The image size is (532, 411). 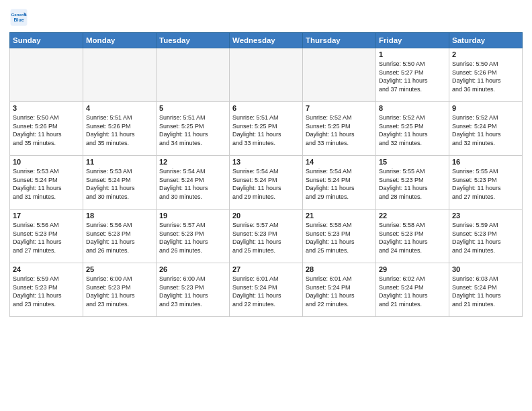 What do you see at coordinates (193, 129) in the screenshot?
I see `calendar-cell: 5Sunrise: 5:51 AMSunset: 5:25 PMDaylight…` at bounding box center [193, 129].